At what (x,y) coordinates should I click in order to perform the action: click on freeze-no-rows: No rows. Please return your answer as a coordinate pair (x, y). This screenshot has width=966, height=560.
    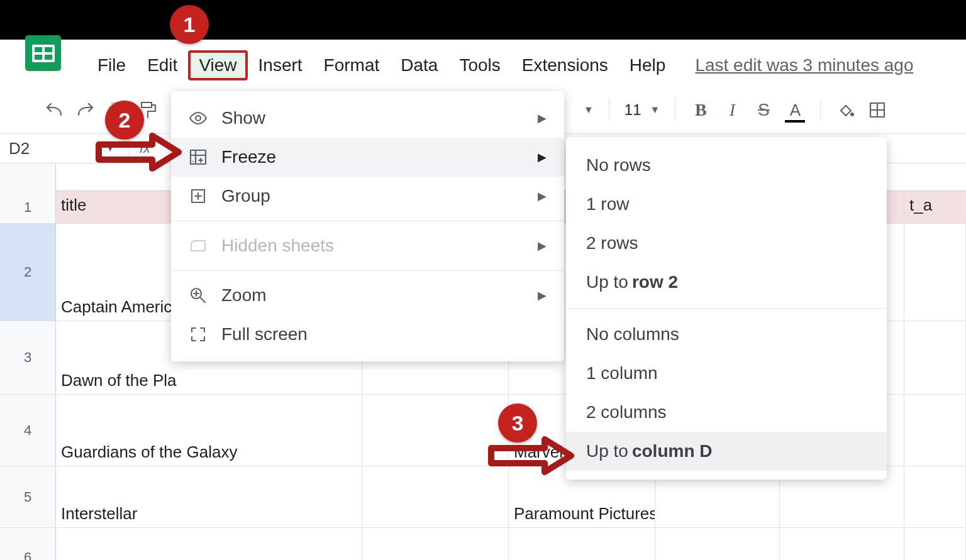
    Looking at the image, I should click on (726, 165).